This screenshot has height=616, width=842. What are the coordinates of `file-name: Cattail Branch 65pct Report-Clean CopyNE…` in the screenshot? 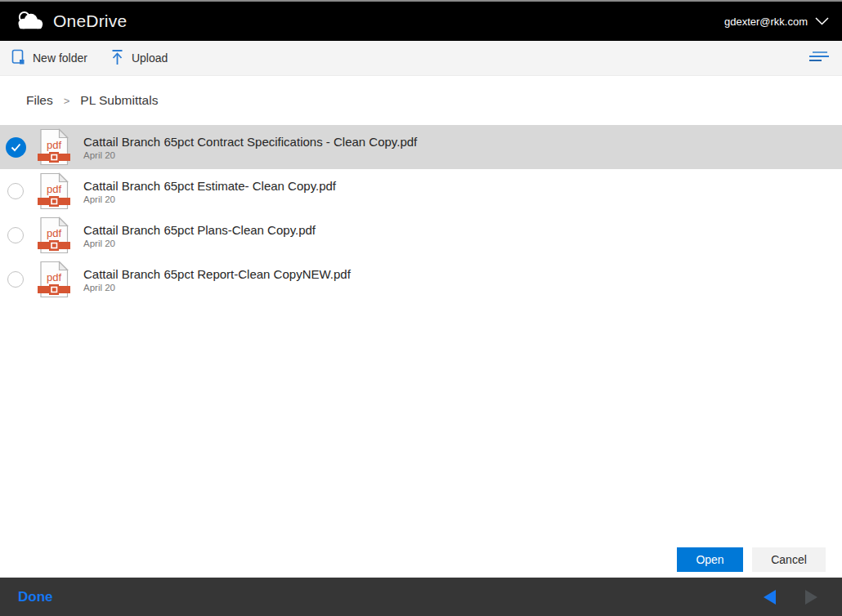 It's located at (217, 275).